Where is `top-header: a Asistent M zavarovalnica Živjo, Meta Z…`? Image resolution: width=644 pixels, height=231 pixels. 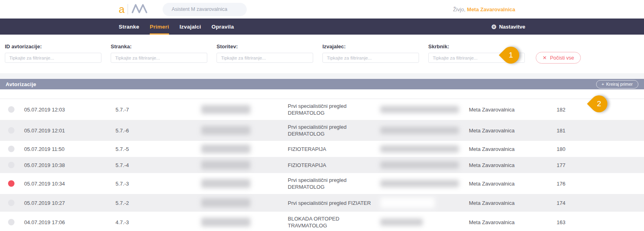 top-header: a Asistent M zavarovalnica Živjo, Meta Z… is located at coordinates (322, 9).